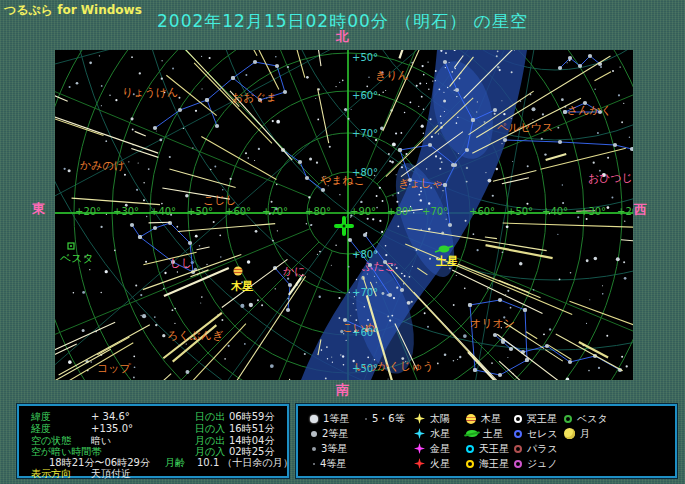 This screenshot has height=484, width=685. Describe the element at coordinates (488, 448) in the screenshot. I see `legend-item: 天王星` at that location.